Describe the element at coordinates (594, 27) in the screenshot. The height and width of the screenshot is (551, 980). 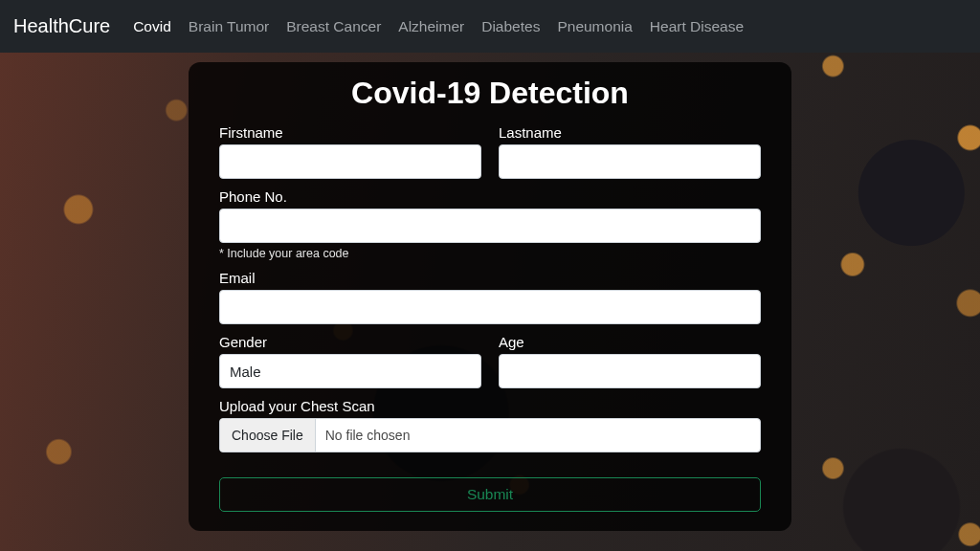
I see `nav-item-pneumonia: Pneumonia` at that location.